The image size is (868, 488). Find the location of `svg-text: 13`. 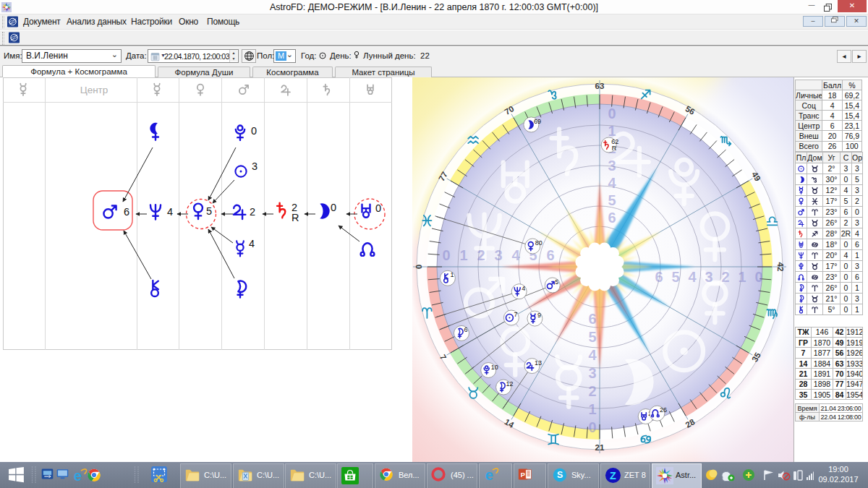

svg-text: 13 is located at coordinates (538, 363).